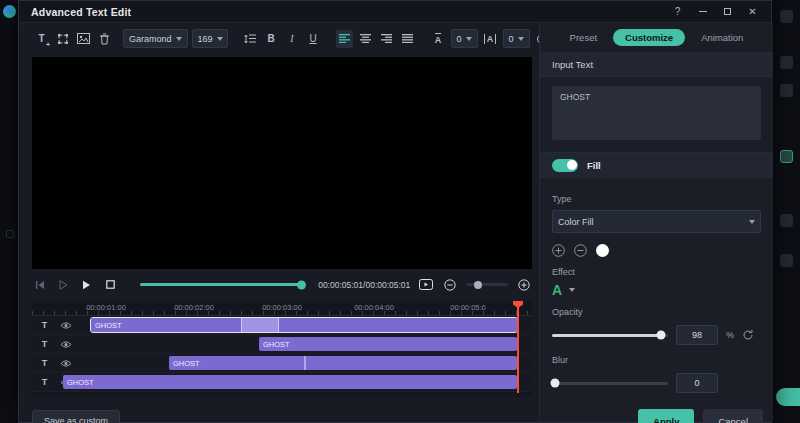 The width and height of the screenshot is (800, 423). What do you see at coordinates (40, 285) in the screenshot?
I see `previous-frame-button` at bounding box center [40, 285].